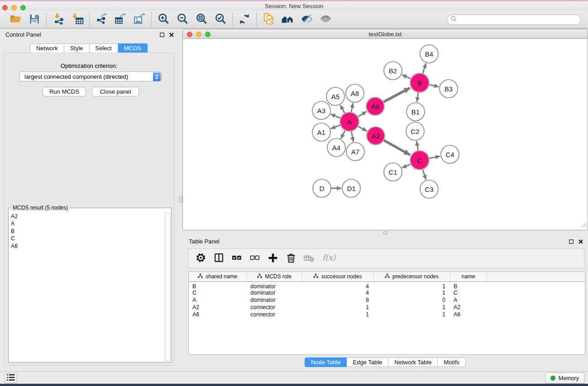  What do you see at coordinates (218, 300) in the screenshot?
I see `table-cell: A` at bounding box center [218, 300].